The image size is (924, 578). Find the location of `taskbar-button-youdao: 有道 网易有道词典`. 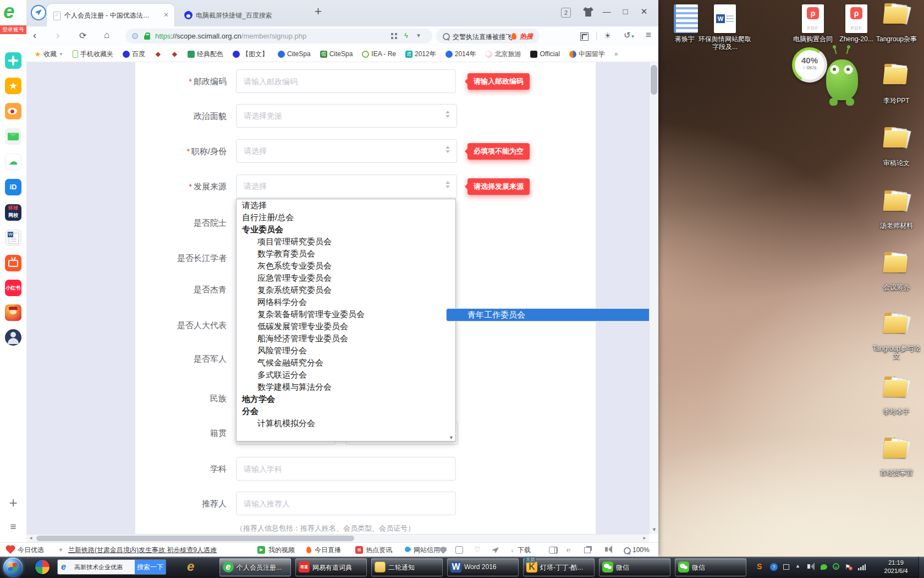

taskbar-button-youdao: 有道 网易有道词典 is located at coordinates (331, 567).